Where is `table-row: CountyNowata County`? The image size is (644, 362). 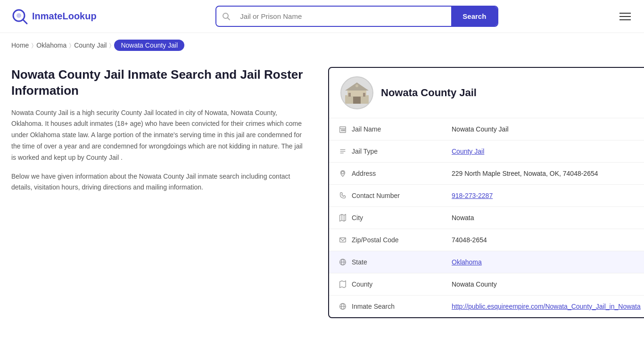
table-row: CountyNowata County is located at coordinates (487, 285).